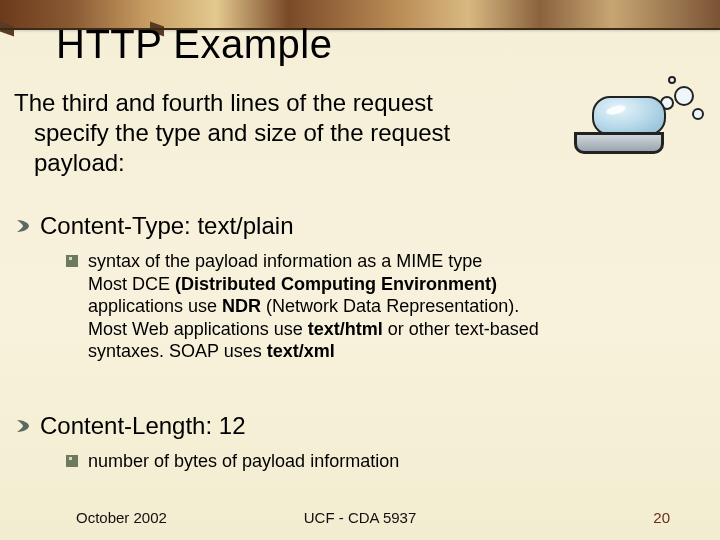  What do you see at coordinates (244, 462) in the screenshot?
I see `sub-text: number of bytes of payload information` at bounding box center [244, 462].